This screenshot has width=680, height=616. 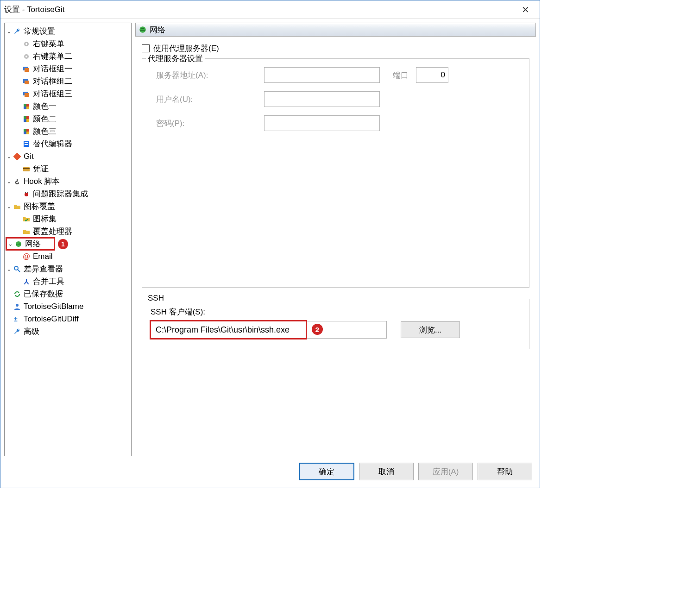 I want to click on apply-button: 应用(A), so click(x=446, y=471).